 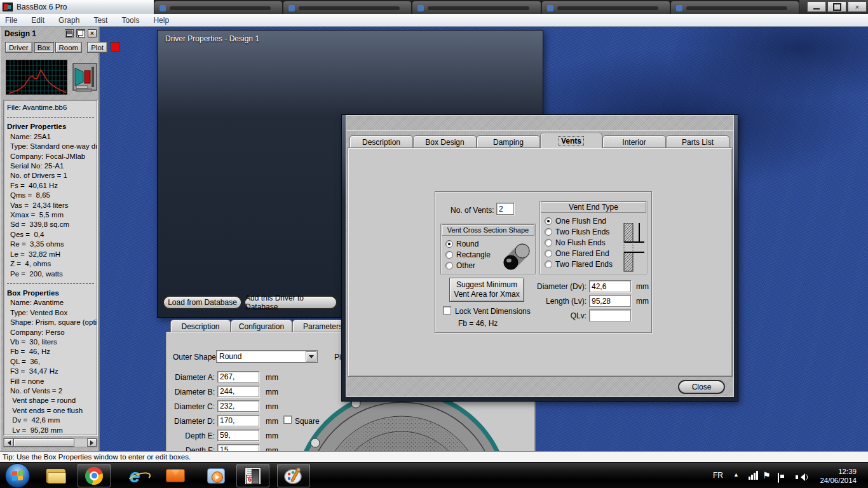 I want to click on menu-help: Help, so click(x=161, y=20).